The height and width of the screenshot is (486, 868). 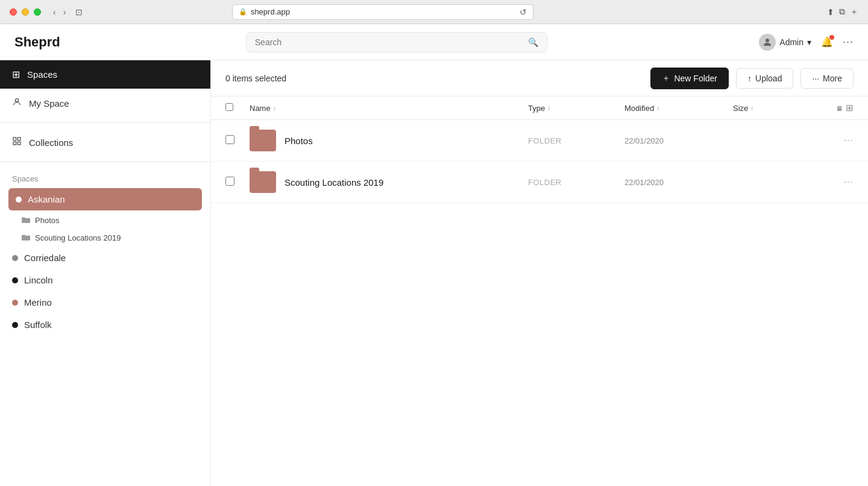 What do you see at coordinates (383, 12) in the screenshot?
I see `address-bar: 🔒 sheprd.app ↺` at bounding box center [383, 12].